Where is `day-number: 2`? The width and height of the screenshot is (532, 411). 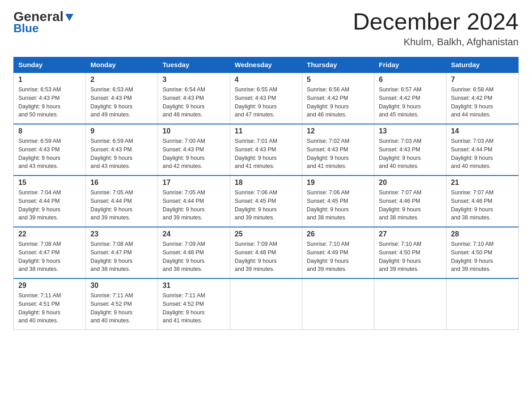 day-number: 2 is located at coordinates (122, 80).